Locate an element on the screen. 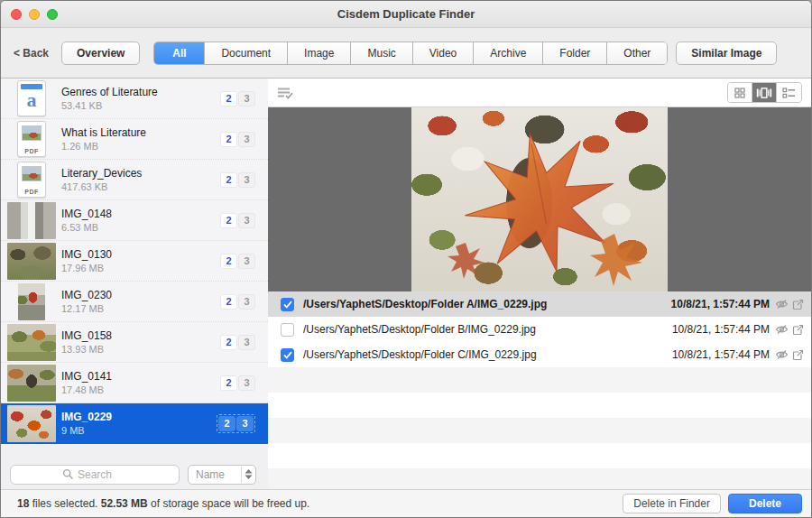 The height and width of the screenshot is (518, 812). tab-label: Archive is located at coordinates (508, 53).